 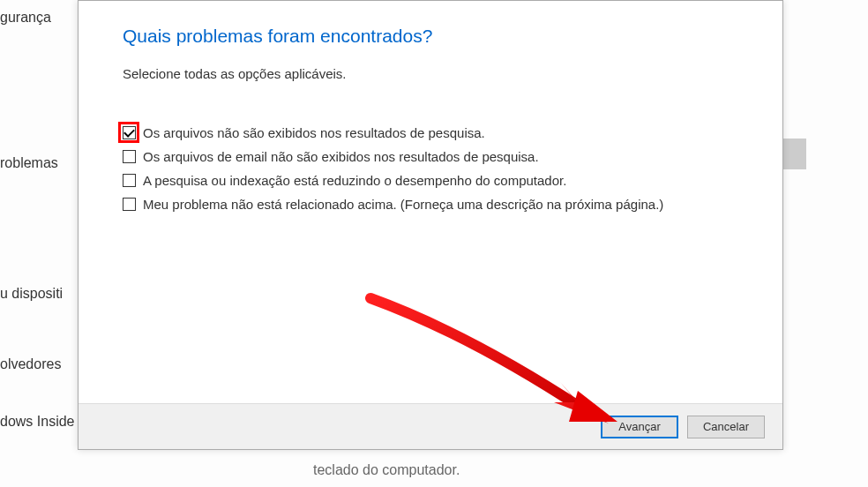 What do you see at coordinates (793, 154) in the screenshot?
I see `background-element` at bounding box center [793, 154].